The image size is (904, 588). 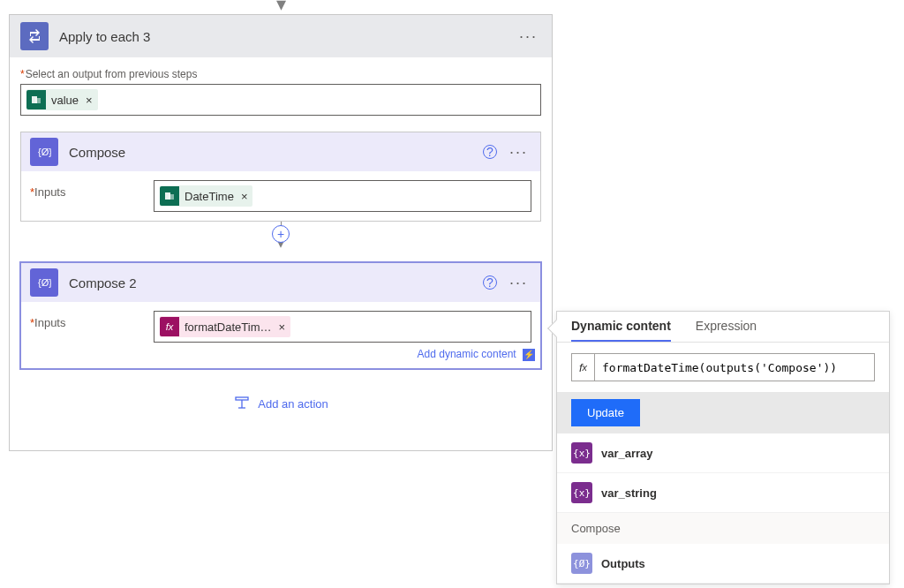 What do you see at coordinates (275, 283) in the screenshot?
I see `compose2-title: Compose 2` at bounding box center [275, 283].